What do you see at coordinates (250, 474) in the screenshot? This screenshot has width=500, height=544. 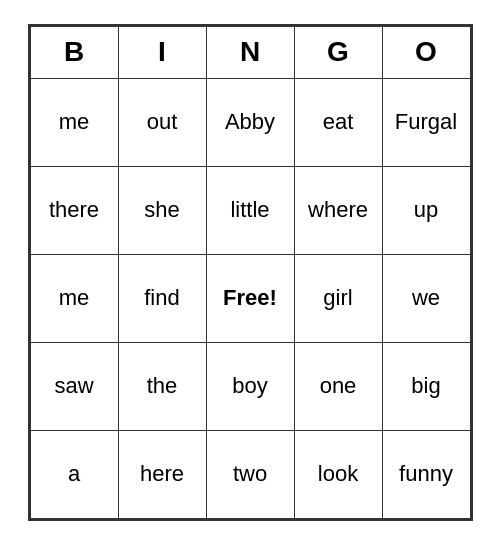 I see `table-row: aheretwolookfunny` at bounding box center [250, 474].